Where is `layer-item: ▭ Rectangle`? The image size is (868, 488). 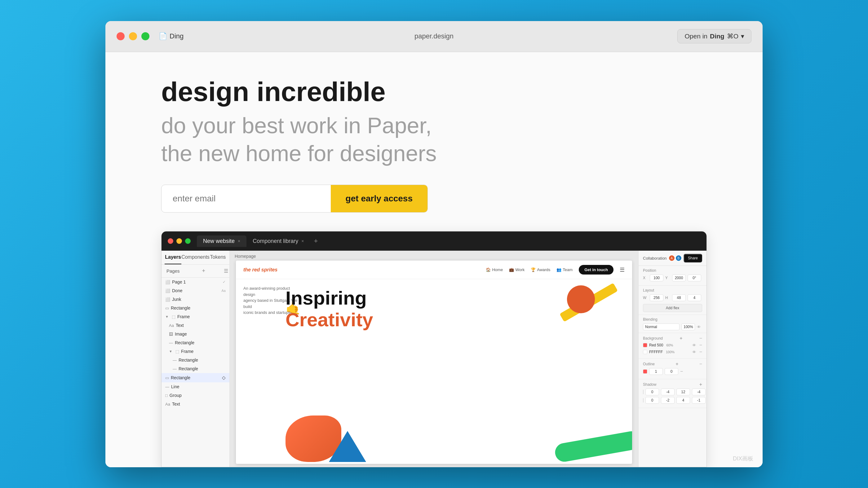 layer-item: ▭ Rectangle is located at coordinates (195, 308).